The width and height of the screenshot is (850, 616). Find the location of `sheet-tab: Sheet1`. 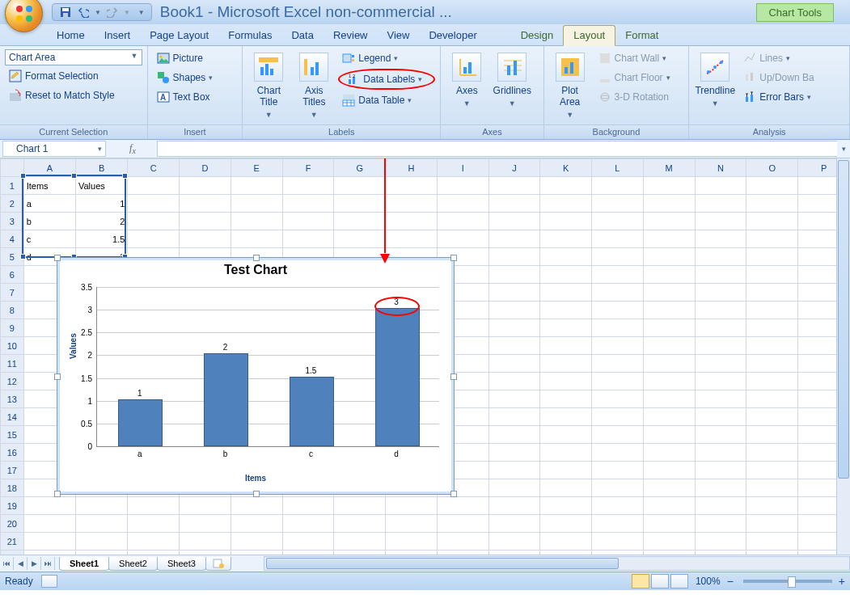

sheet-tab: Sheet1 is located at coordinates (84, 564).